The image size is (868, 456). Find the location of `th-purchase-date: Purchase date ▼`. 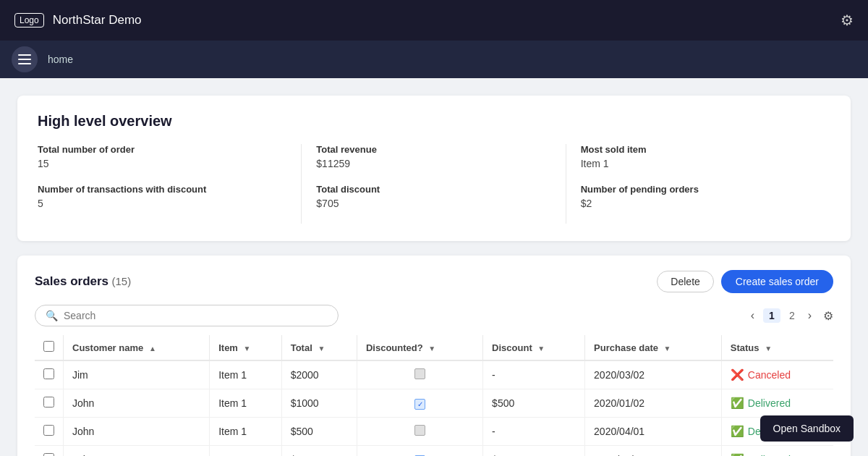

th-purchase-date: Purchase date ▼ is located at coordinates (654, 347).